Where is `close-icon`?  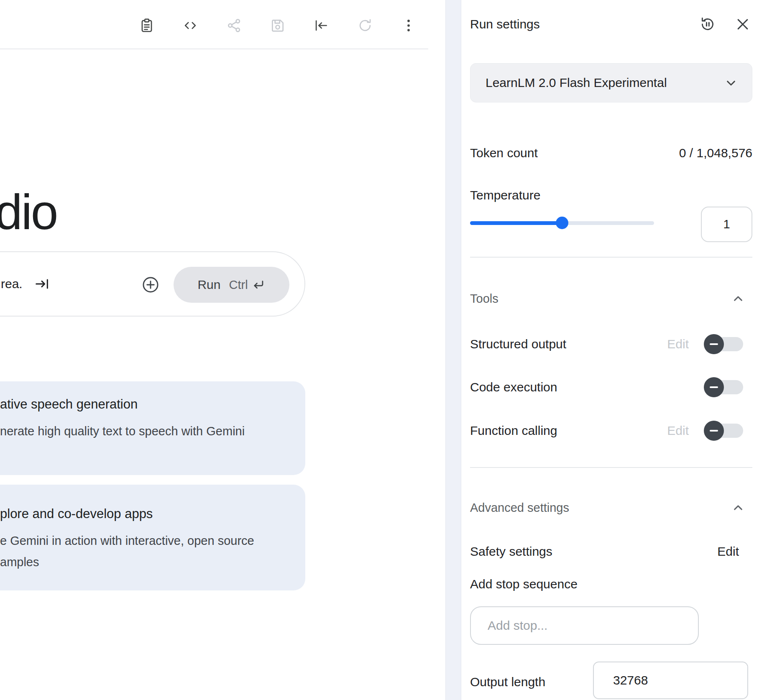
close-icon is located at coordinates (743, 24).